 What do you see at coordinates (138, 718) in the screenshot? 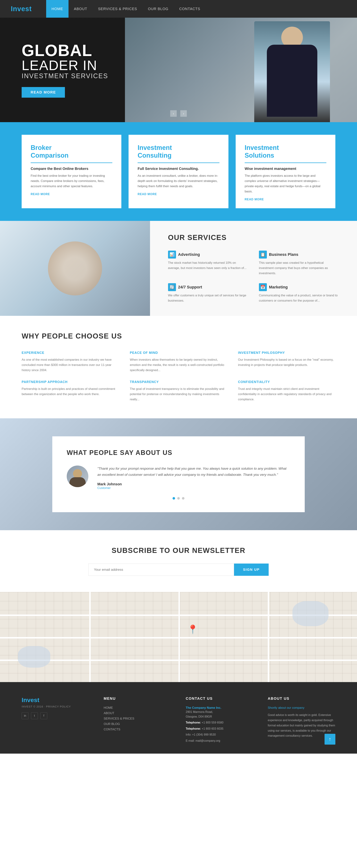
I see `footer-menu-services: SERVICES & PRICES` at bounding box center [138, 718].